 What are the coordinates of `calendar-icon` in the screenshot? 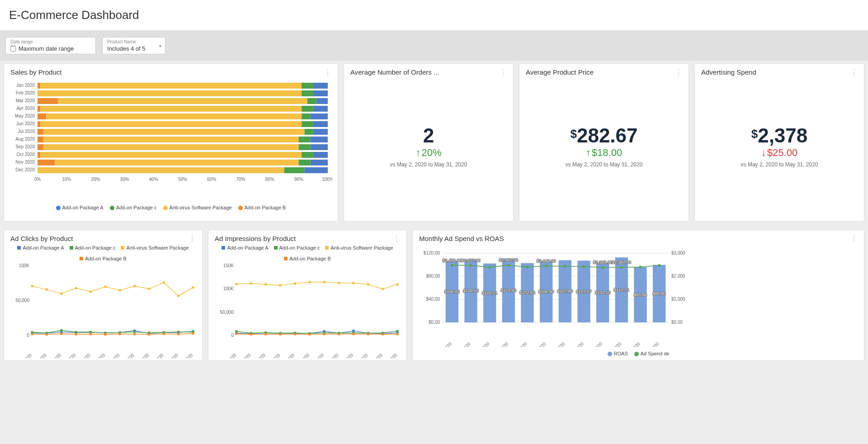 It's located at (13, 49).